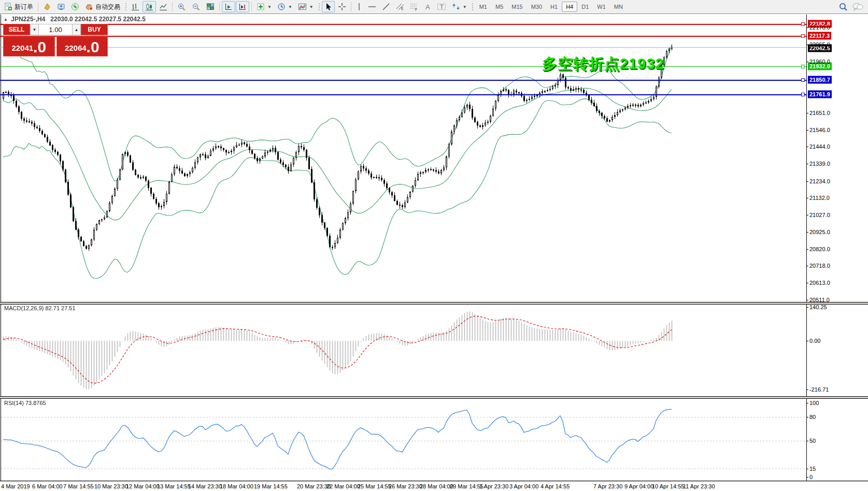 This screenshot has width=868, height=491. Describe the element at coordinates (442, 7) in the screenshot. I see `text-label-button: T` at that location.